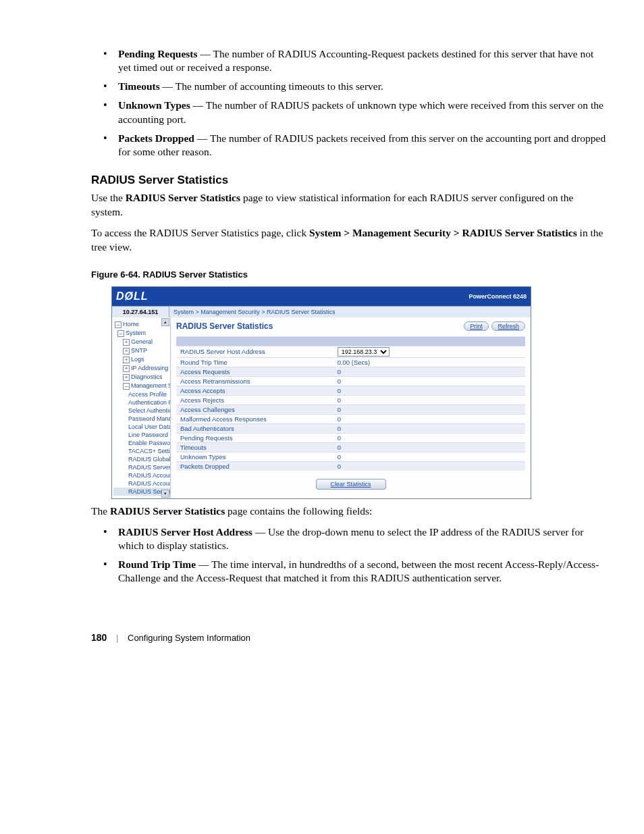 The image size is (644, 834). Describe the element at coordinates (351, 404) in the screenshot. I see `statistics-table: RADIUS Server Host Address192.168.23.3Ro…` at that location.